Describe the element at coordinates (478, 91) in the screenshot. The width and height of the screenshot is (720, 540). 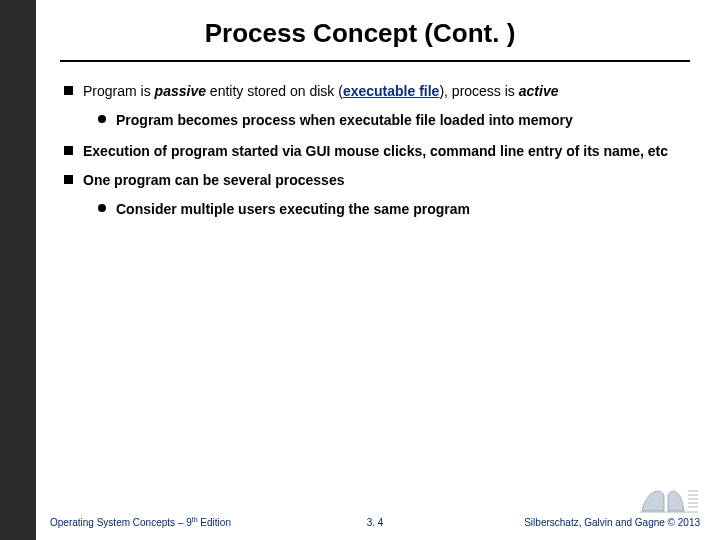
I see `text-fragment: ), process is` at that location.